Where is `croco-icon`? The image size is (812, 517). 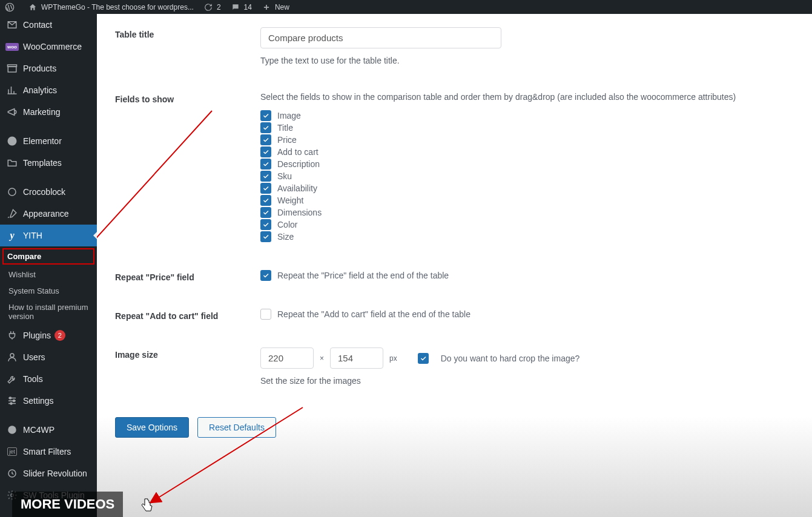
croco-icon is located at coordinates (12, 192).